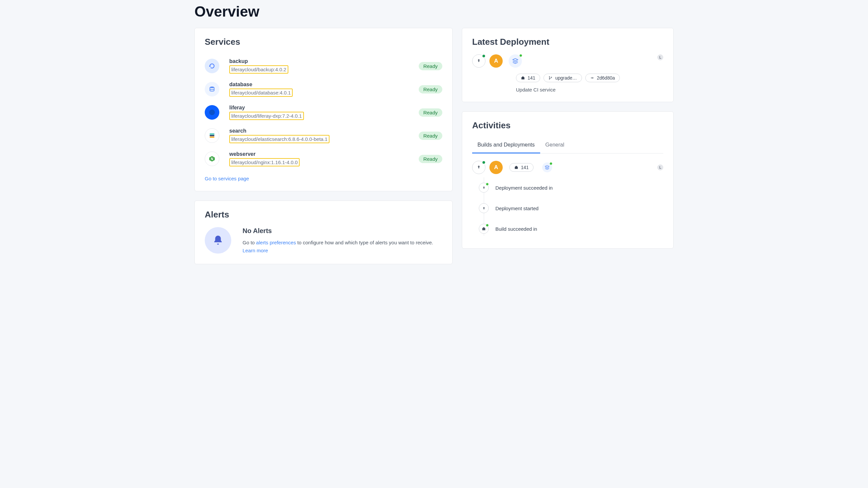 The height and width of the screenshot is (488, 868). Describe the element at coordinates (568, 65) in the screenshot. I see `latest-deployment-card: Latest Deployment A` at that location.